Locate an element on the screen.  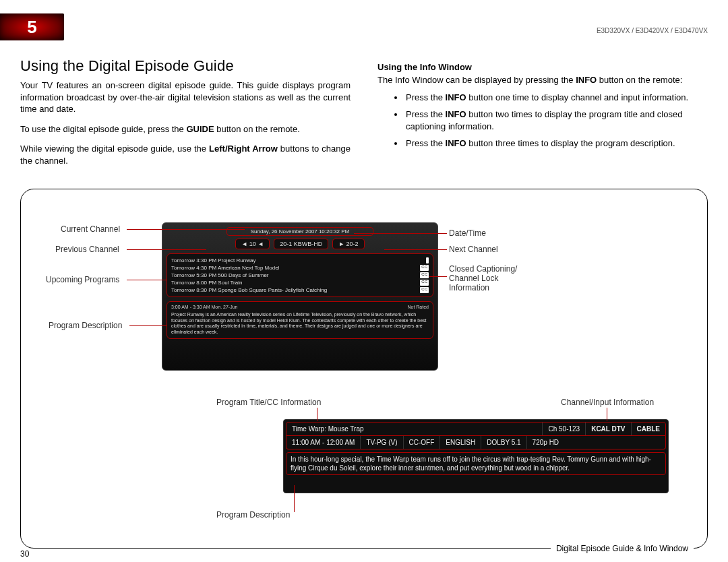
guide-channel-row: ◄ 10 ◄ 20-1 KBWB-HD ► 20-2 is located at coordinates (300, 244).